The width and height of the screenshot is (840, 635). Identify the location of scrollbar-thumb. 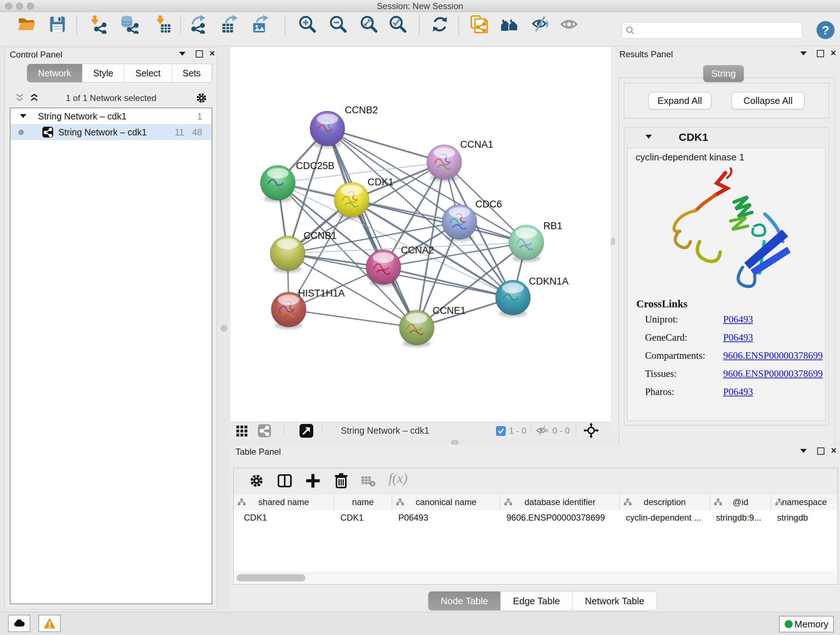
(271, 578).